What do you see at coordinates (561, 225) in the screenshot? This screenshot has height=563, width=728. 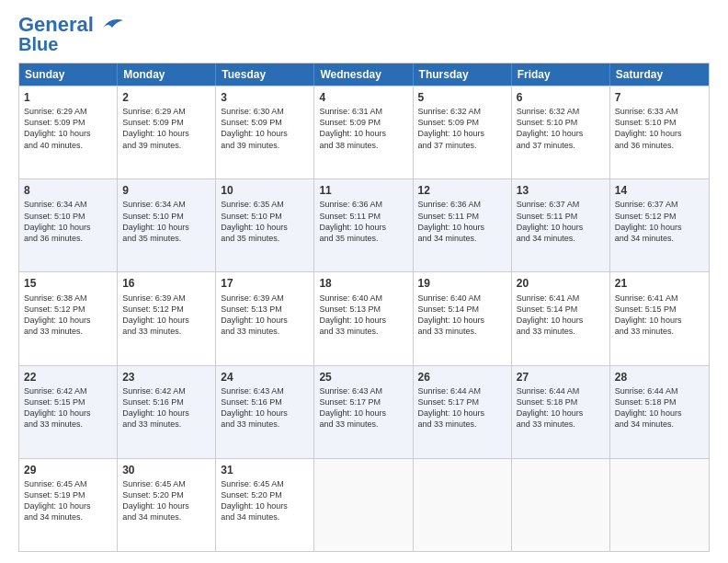 I see `cal-cell: 13Sunrise: 6:37 AM Sunset: 5:11 PM Dayli…` at bounding box center [561, 225].